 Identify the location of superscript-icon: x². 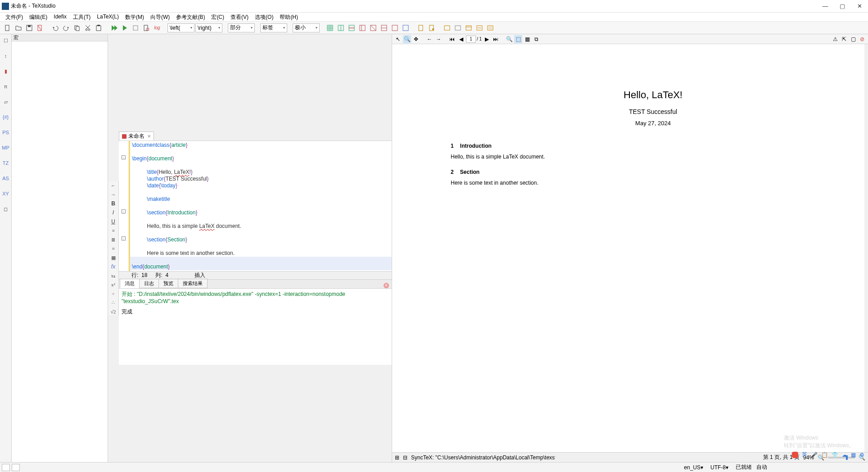
(113, 285).